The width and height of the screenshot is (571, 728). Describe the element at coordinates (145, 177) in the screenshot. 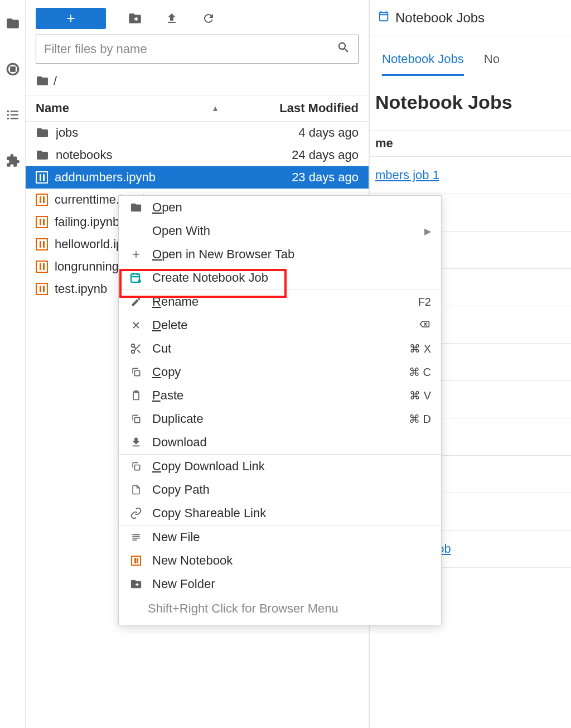

I see `file-name: addnumbers.ipynb` at that location.